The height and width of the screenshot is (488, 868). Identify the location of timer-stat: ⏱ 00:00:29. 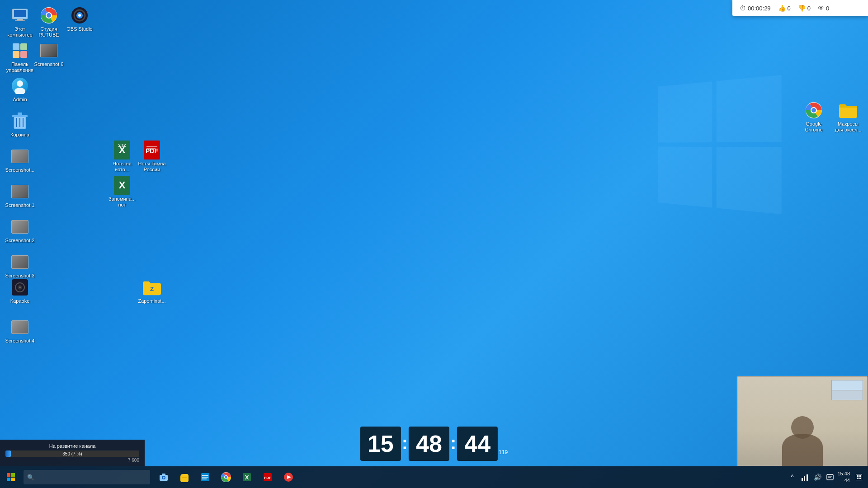
(755, 8).